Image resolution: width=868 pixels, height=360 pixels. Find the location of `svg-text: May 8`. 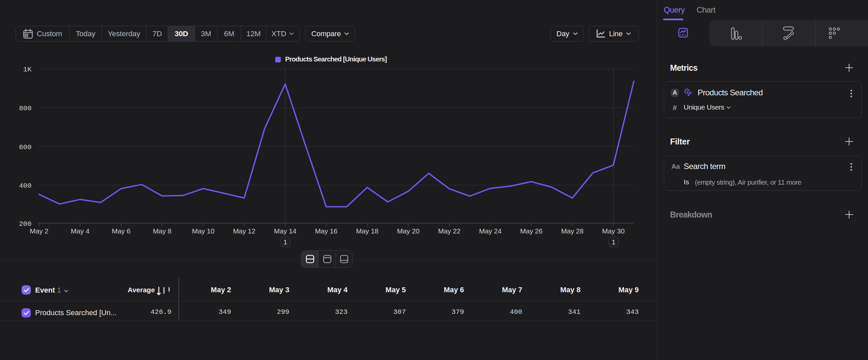

svg-text: May 8 is located at coordinates (162, 231).